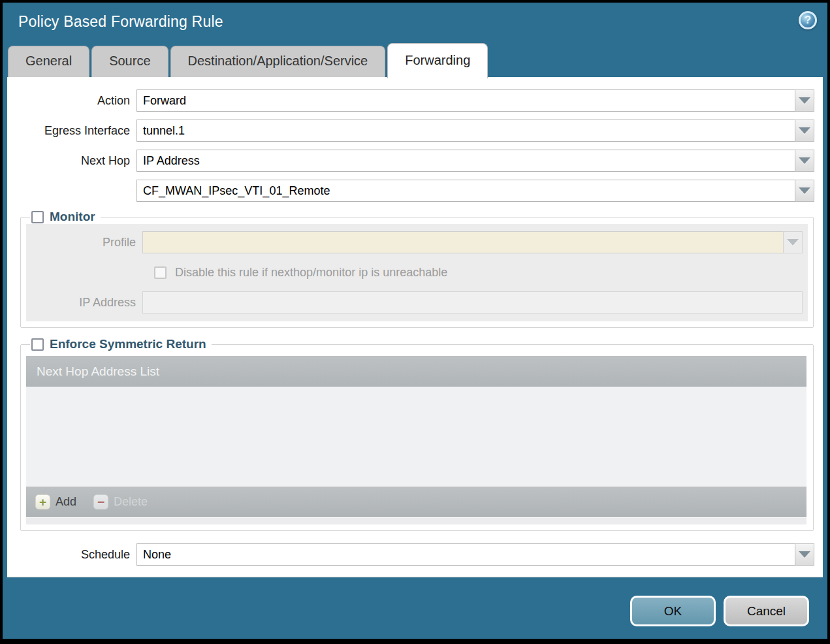  Describe the element at coordinates (161, 273) in the screenshot. I see `disable-rule-checkbox` at that location.